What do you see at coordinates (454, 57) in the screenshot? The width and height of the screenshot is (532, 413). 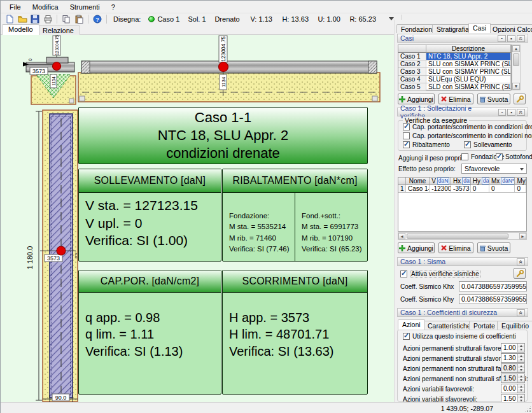 I see `casi-row-1: Caso 1 NTC 18, SLU Appr. 2` at bounding box center [454, 57].